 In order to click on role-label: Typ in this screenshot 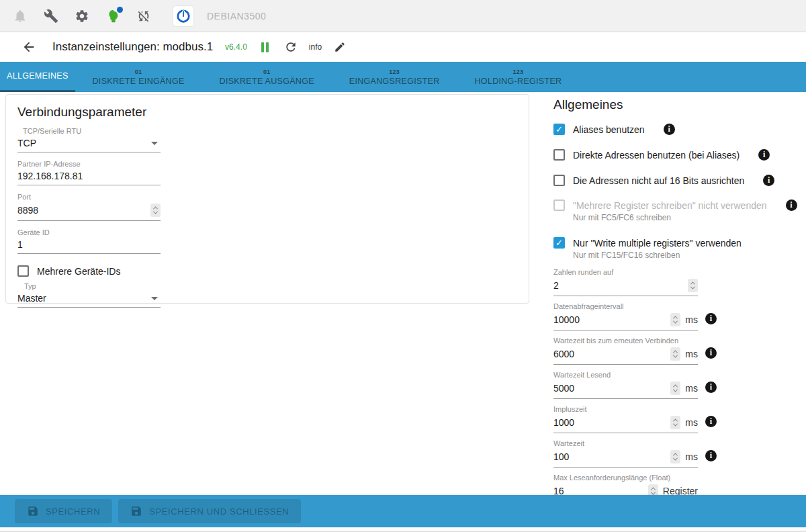, I will do `click(271, 286)`.